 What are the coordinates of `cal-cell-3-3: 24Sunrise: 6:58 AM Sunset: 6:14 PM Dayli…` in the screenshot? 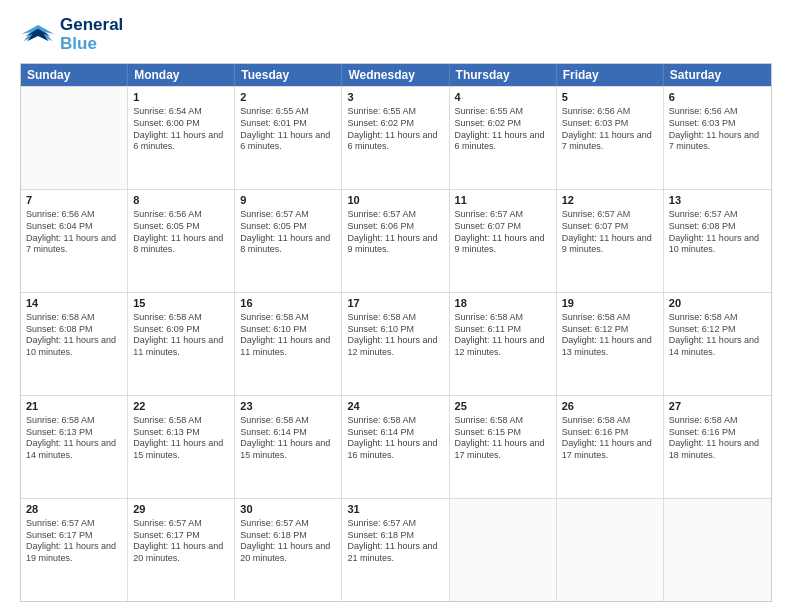 It's located at (396, 447).